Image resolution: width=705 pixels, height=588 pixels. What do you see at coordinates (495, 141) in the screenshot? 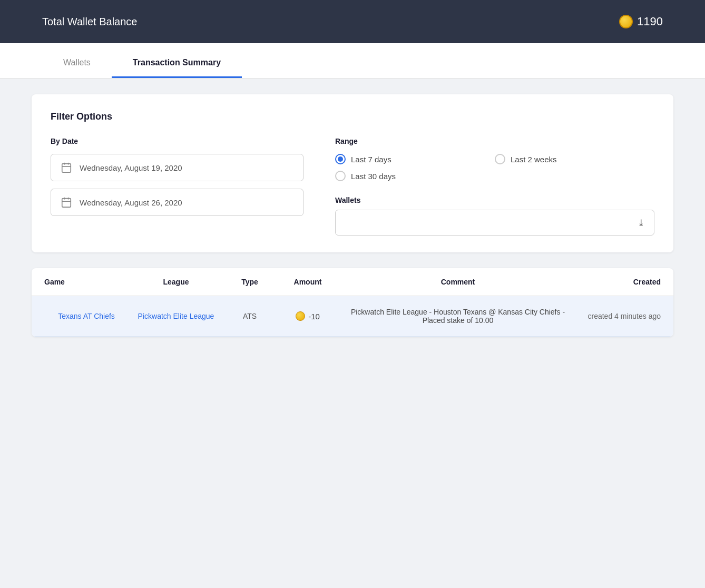
I see `range-label: Range` at bounding box center [495, 141].